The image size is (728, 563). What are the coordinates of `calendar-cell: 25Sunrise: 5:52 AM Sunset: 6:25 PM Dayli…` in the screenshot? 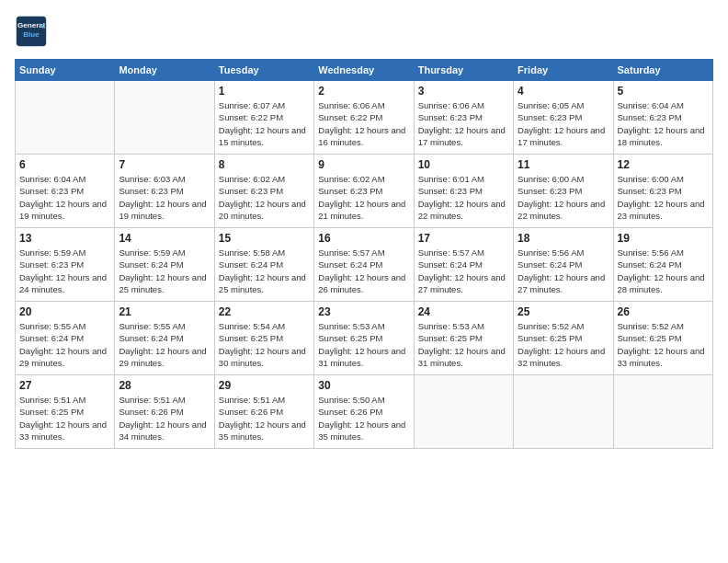 It's located at (563, 339).